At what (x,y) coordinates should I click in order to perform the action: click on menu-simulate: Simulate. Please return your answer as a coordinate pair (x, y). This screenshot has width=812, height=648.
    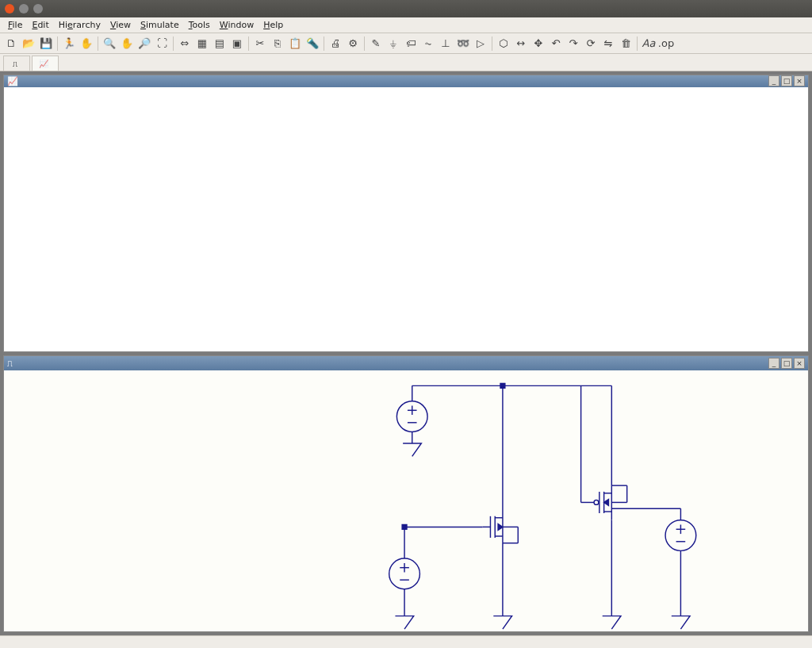
    Looking at the image, I should click on (160, 25).